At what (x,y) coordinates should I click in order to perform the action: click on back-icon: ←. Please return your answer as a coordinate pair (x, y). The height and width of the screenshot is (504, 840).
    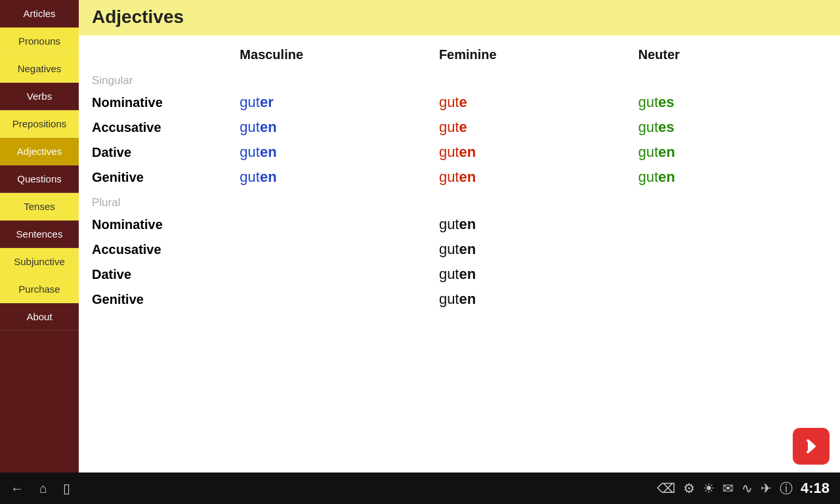
    Looking at the image, I should click on (17, 488).